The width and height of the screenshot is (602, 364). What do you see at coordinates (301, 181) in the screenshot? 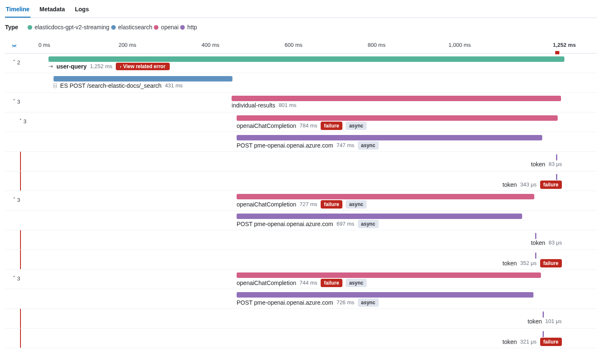
I see `track-row: token343 μsfailure` at bounding box center [301, 181].